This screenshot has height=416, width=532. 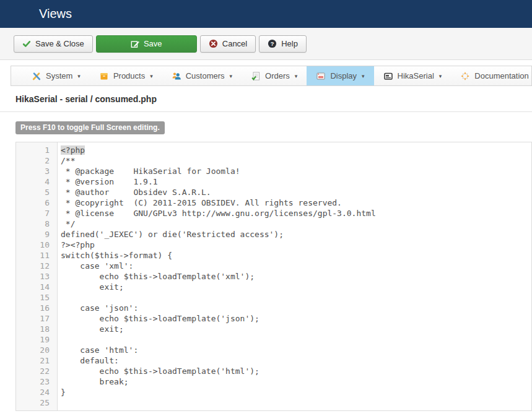 What do you see at coordinates (33, 192) in the screenshot?
I see `line-number: 5` at bounding box center [33, 192].